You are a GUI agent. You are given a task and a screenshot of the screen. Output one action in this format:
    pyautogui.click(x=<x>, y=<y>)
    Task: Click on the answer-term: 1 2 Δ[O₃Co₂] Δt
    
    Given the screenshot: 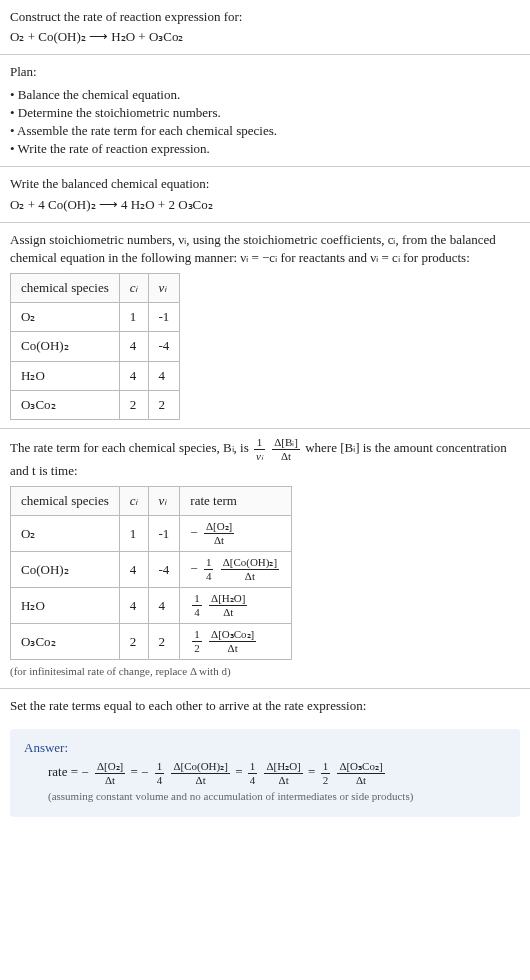 What is the action you would take?
    pyautogui.click(x=353, y=772)
    